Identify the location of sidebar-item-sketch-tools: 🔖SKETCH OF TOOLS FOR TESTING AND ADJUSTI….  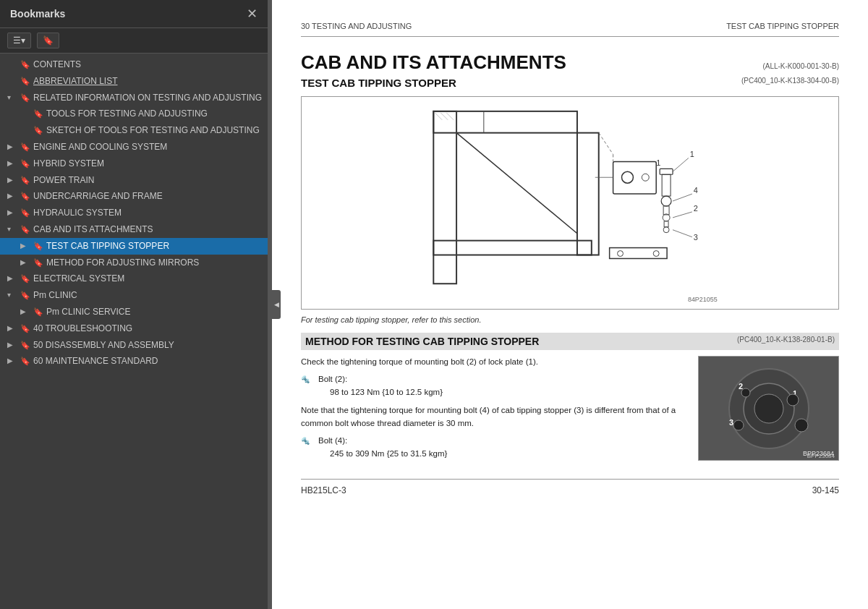
(134, 130).